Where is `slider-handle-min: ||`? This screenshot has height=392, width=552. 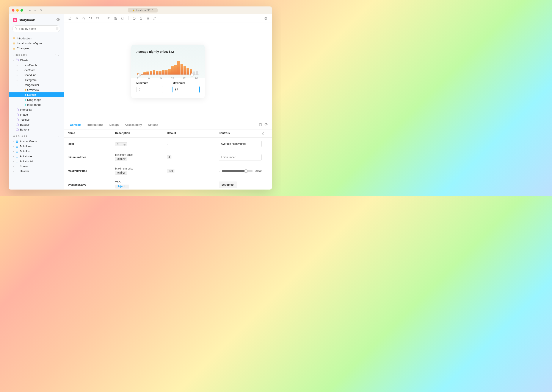 slider-handle-min: || is located at coordinates (139, 75).